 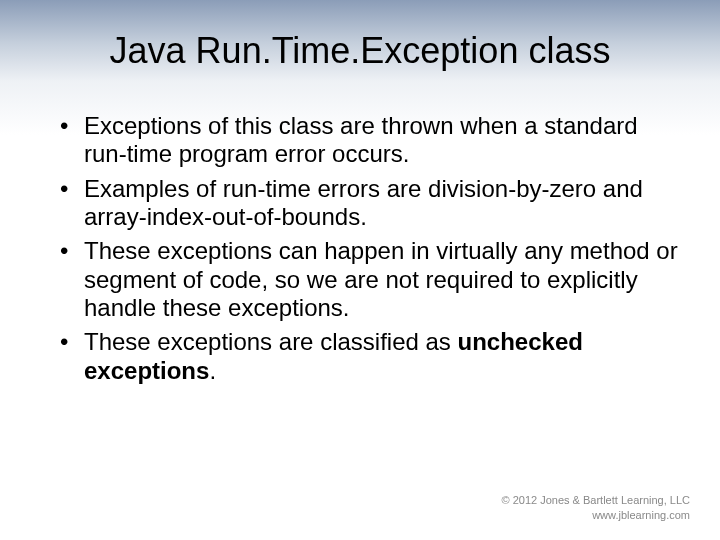 I want to click on bullet-text: Examples of run-time errors are division…, so click(x=364, y=202).